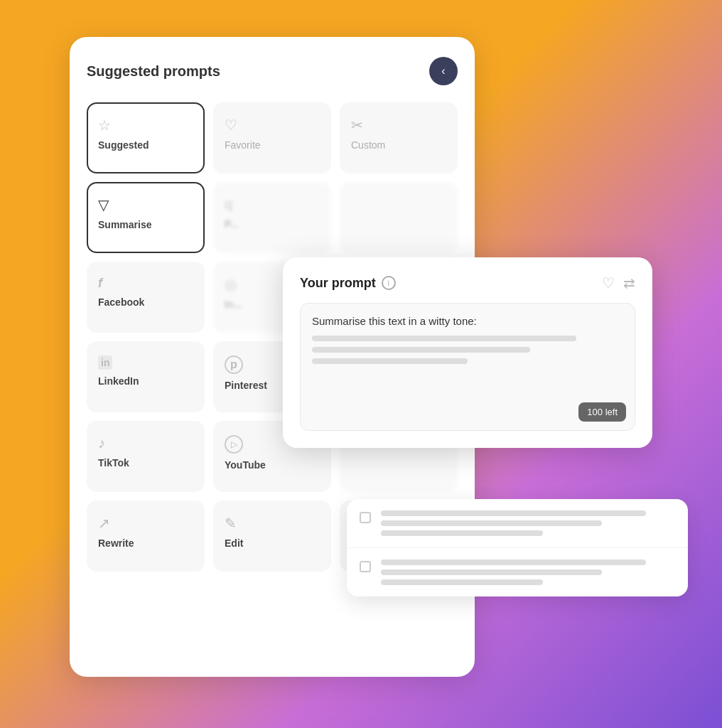 This screenshot has height=728, width=722. What do you see at coordinates (245, 465) in the screenshot?
I see `prompt-youtube-label: YouTube` at bounding box center [245, 465].